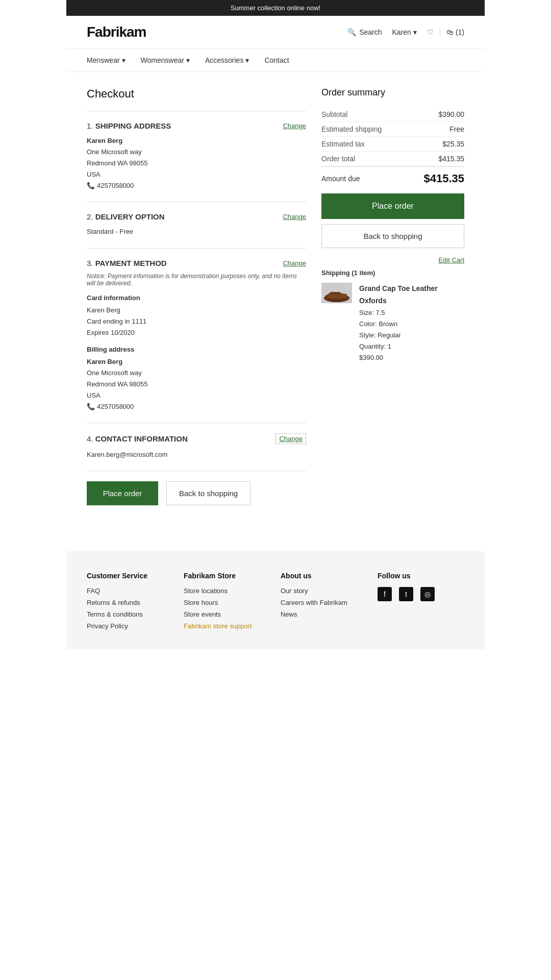 Image resolution: width=551 pixels, height=980 pixels. I want to click on total-label: Order total, so click(338, 159).